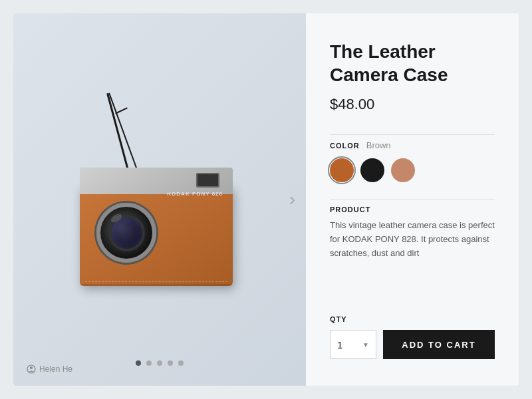 This screenshot has width=532, height=399. What do you see at coordinates (156, 282) in the screenshot?
I see `leather-stitching` at bounding box center [156, 282].